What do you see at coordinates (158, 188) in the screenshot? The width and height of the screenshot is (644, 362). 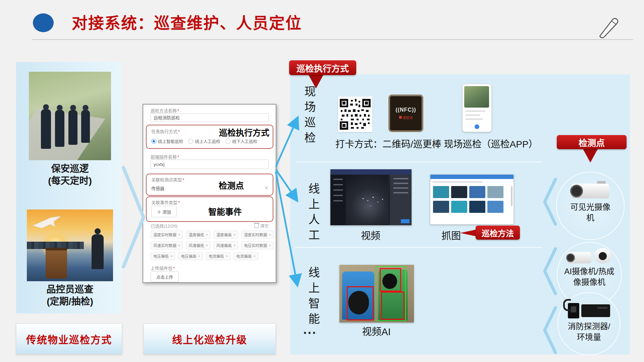 I see `point-select-value: 传感器` at bounding box center [158, 188].